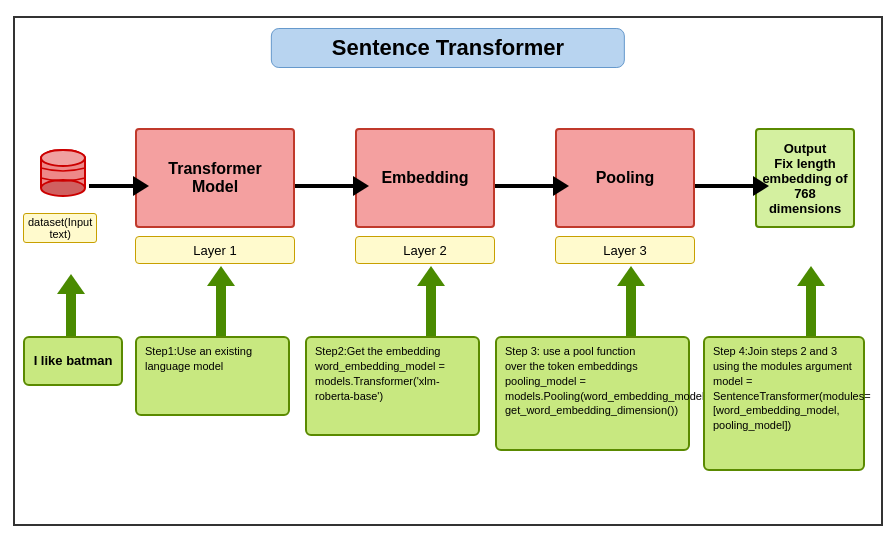 Image resolution: width=896 pixels, height=543 pixels. What do you see at coordinates (425, 178) in the screenshot?
I see `embedding-box: Embedding` at bounding box center [425, 178].